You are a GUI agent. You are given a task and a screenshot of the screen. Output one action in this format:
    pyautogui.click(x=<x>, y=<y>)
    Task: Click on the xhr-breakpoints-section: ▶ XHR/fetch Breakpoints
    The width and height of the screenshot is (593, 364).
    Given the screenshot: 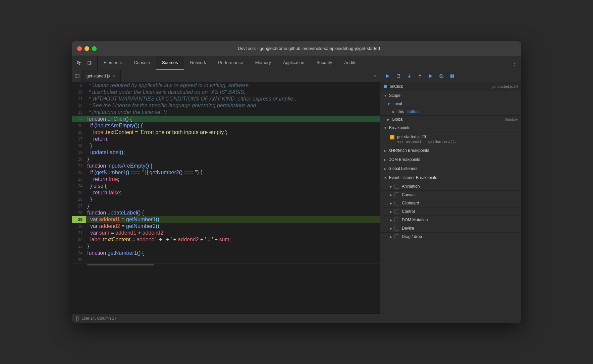 What is the action you would take?
    pyautogui.click(x=451, y=151)
    